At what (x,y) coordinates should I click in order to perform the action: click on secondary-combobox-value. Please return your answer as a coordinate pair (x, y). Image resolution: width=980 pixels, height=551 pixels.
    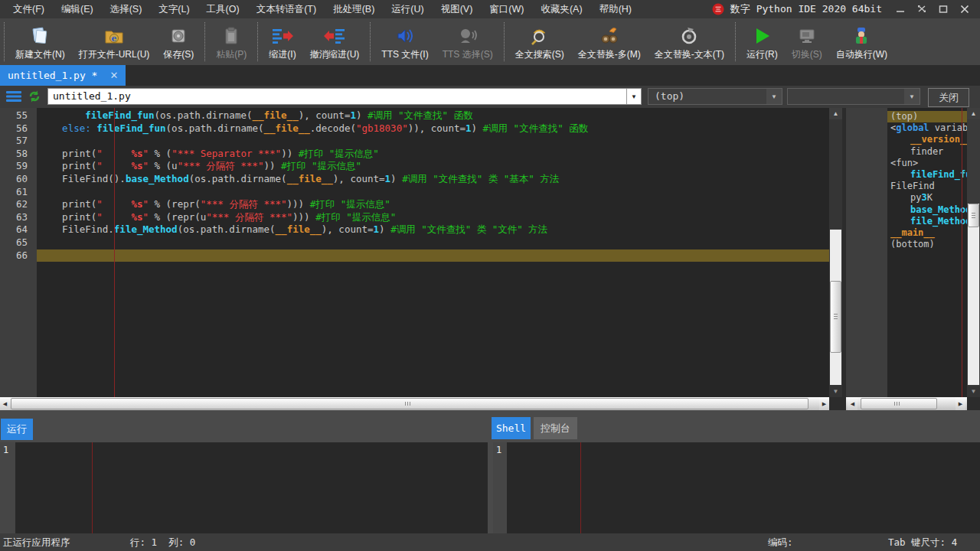
    Looking at the image, I should click on (846, 96).